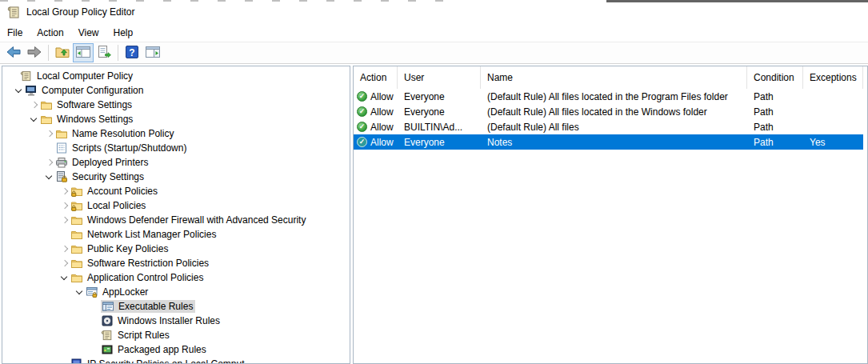 The image size is (868, 364). I want to click on rule-row-selected: ✓Allow Everyone Notes Path Yes, so click(608, 142).